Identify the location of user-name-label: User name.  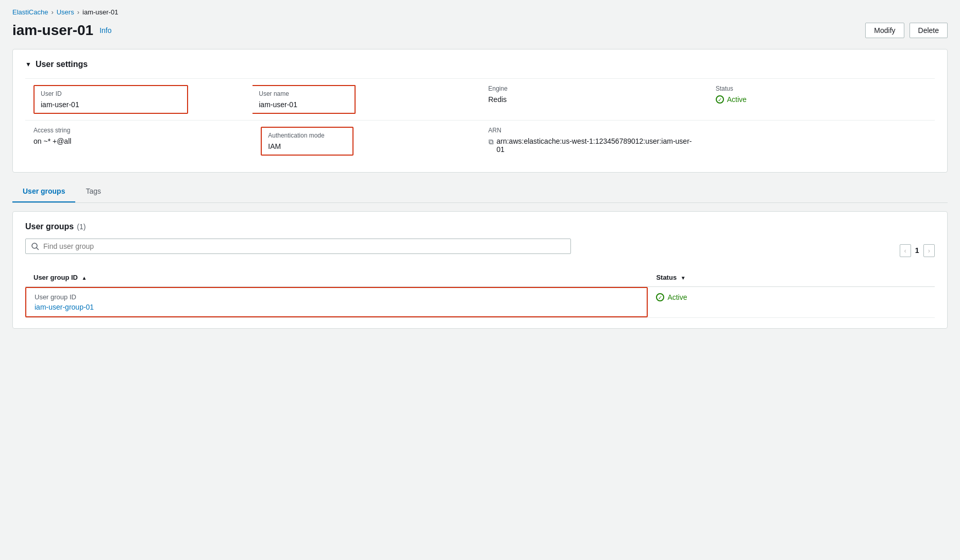
(304, 94).